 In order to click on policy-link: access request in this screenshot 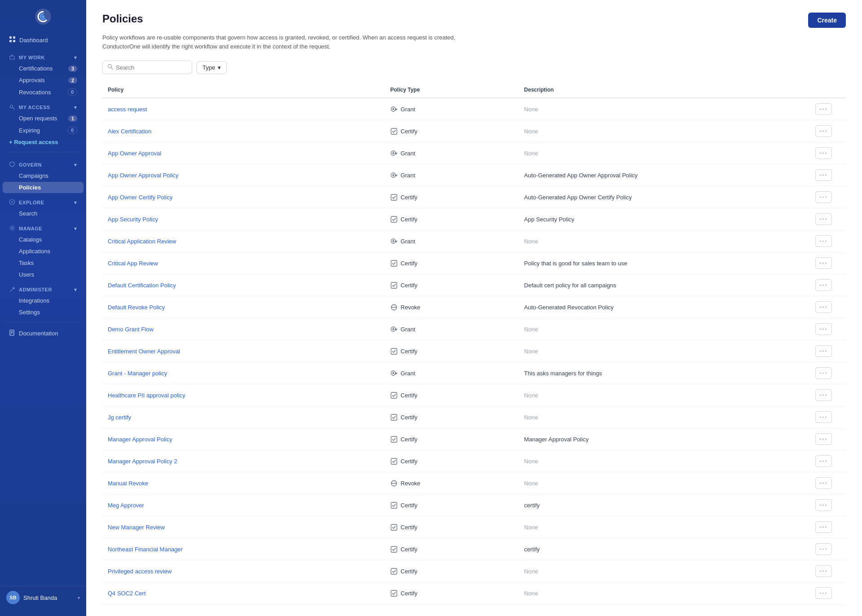, I will do `click(128, 110)`.